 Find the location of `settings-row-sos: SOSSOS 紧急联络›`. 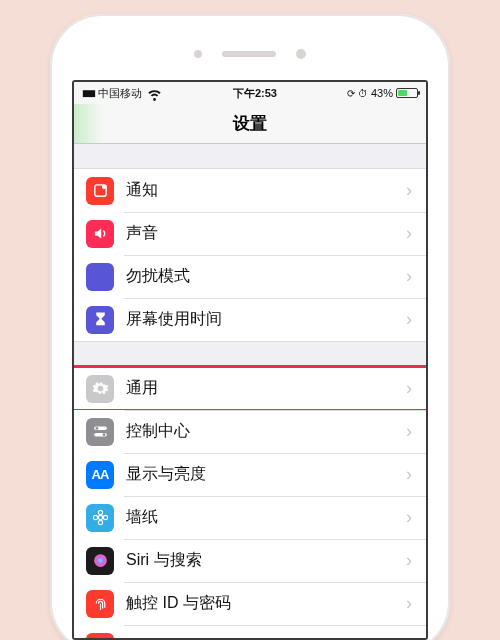

settings-row-sos: SOSSOS 紧急联络› is located at coordinates (250, 632).